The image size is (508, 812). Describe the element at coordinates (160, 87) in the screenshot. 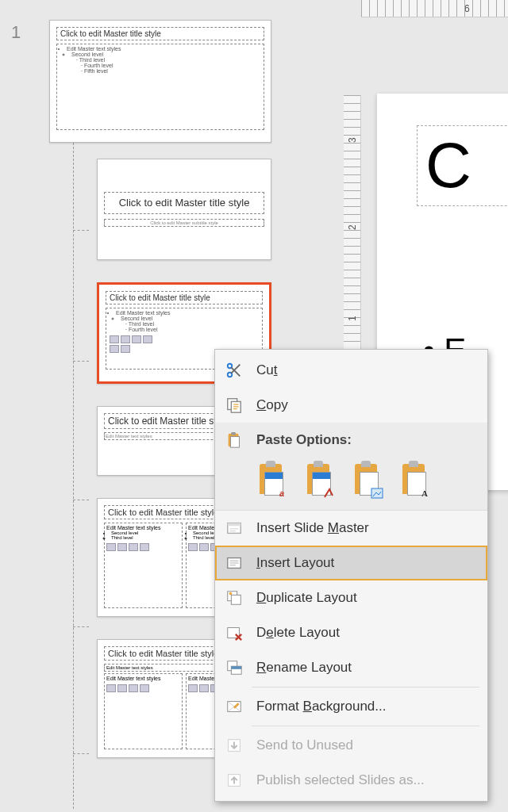

I see `master-body-placeholder: Edit Master text styles Second level Thi…` at that location.